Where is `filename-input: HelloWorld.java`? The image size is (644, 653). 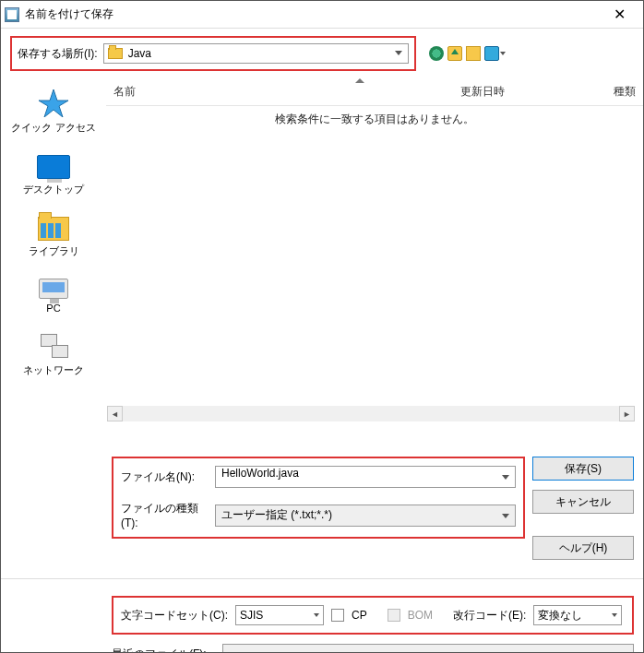
filename-input: HelloWorld.java is located at coordinates (365, 477).